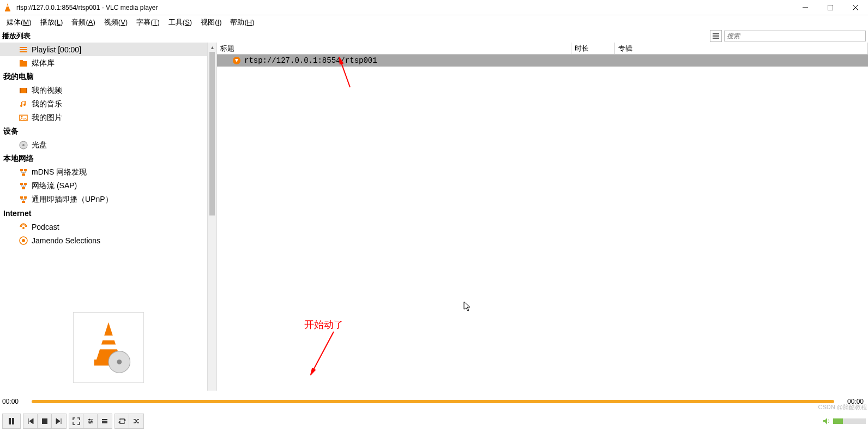 This screenshot has width=868, height=431. I want to click on sidebar-item: Podcast, so click(108, 227).